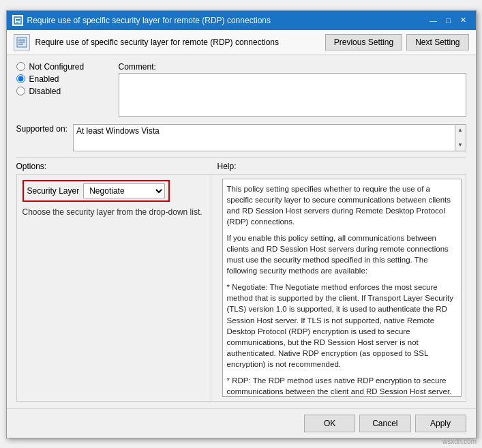 The image size is (482, 448). I want to click on options-label-cell: Options:, so click(117, 166).